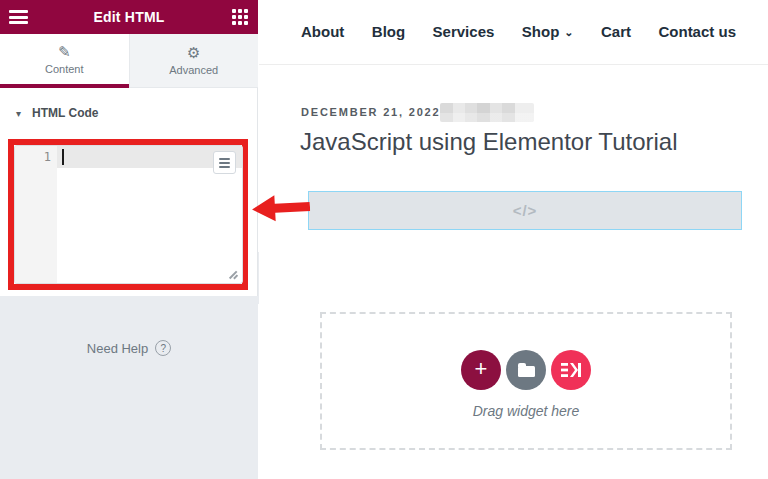 This screenshot has width=768, height=479. Describe the element at coordinates (64, 52) in the screenshot. I see `pencil-icon: ✎` at that location.